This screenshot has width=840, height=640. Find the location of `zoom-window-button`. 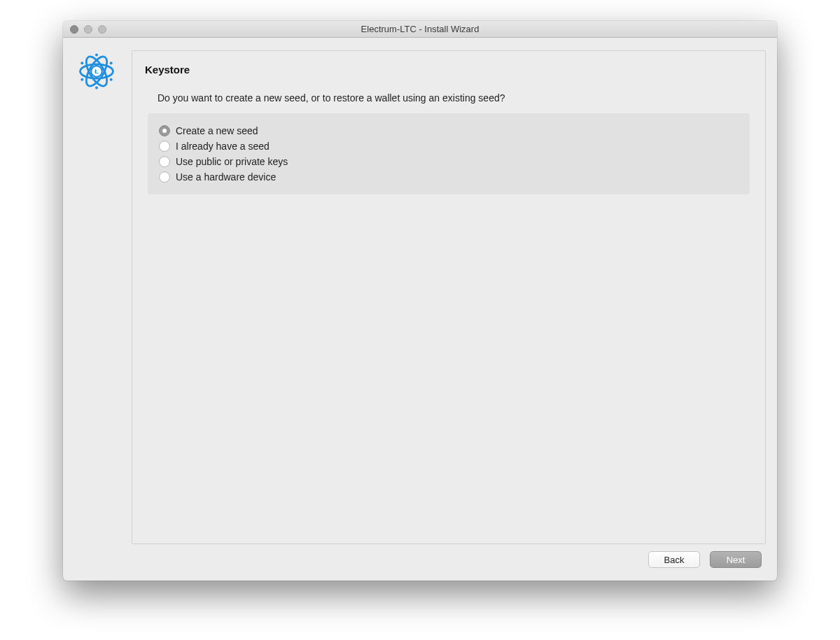

zoom-window-button is located at coordinates (102, 29).